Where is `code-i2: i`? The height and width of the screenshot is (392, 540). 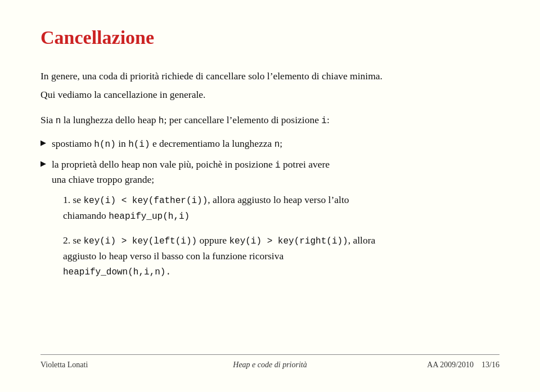
code-i2: i is located at coordinates (278, 165).